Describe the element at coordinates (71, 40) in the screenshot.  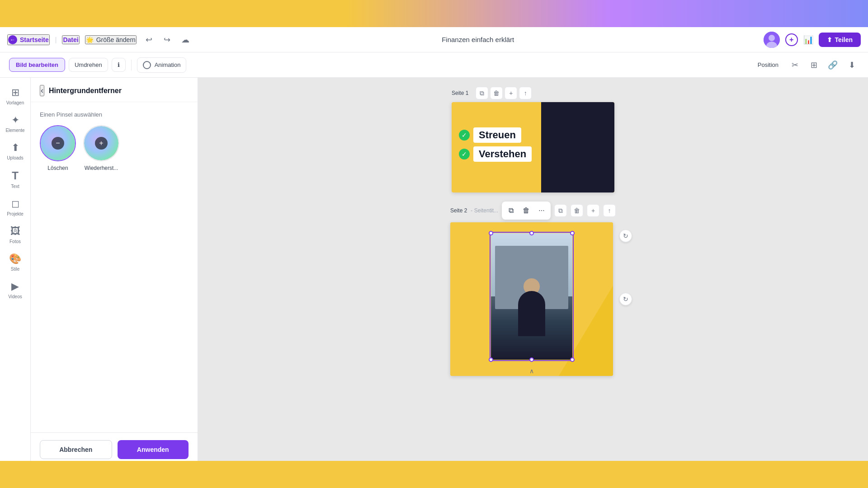
I see `file-menu: Datei` at that location.